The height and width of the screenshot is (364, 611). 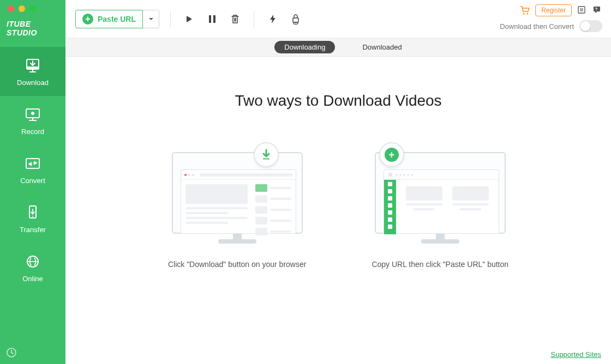 What do you see at coordinates (553, 10) in the screenshot?
I see `register-button: Register` at bounding box center [553, 10].